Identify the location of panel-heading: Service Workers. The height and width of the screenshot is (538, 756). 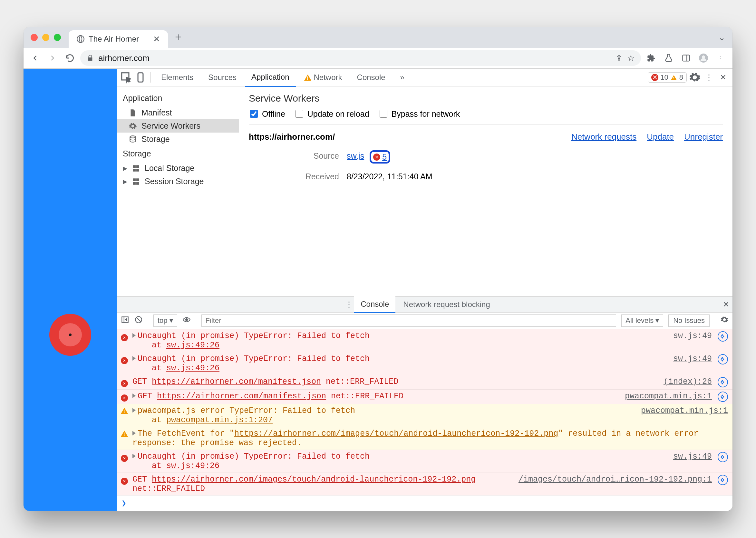
(486, 98).